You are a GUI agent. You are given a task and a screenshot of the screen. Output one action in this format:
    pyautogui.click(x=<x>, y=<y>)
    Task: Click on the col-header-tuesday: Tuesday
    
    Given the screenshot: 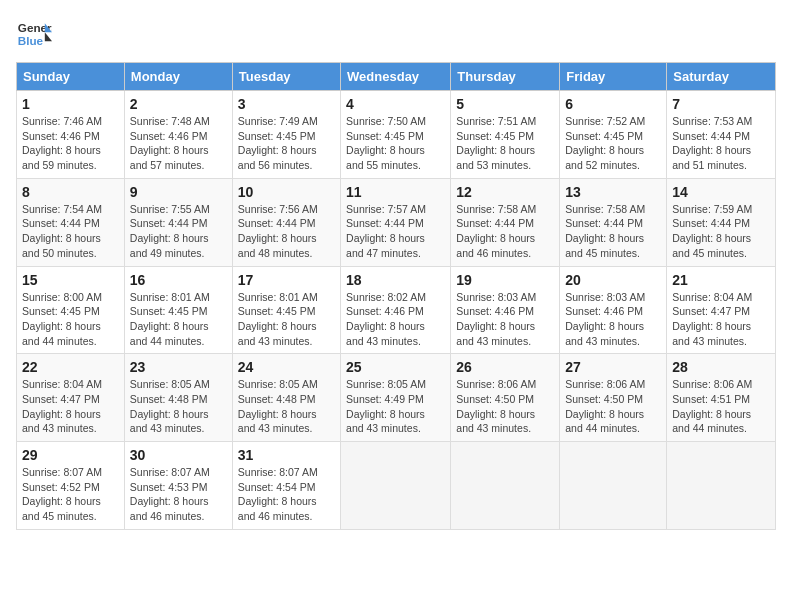 What is the action you would take?
    pyautogui.click(x=286, y=77)
    